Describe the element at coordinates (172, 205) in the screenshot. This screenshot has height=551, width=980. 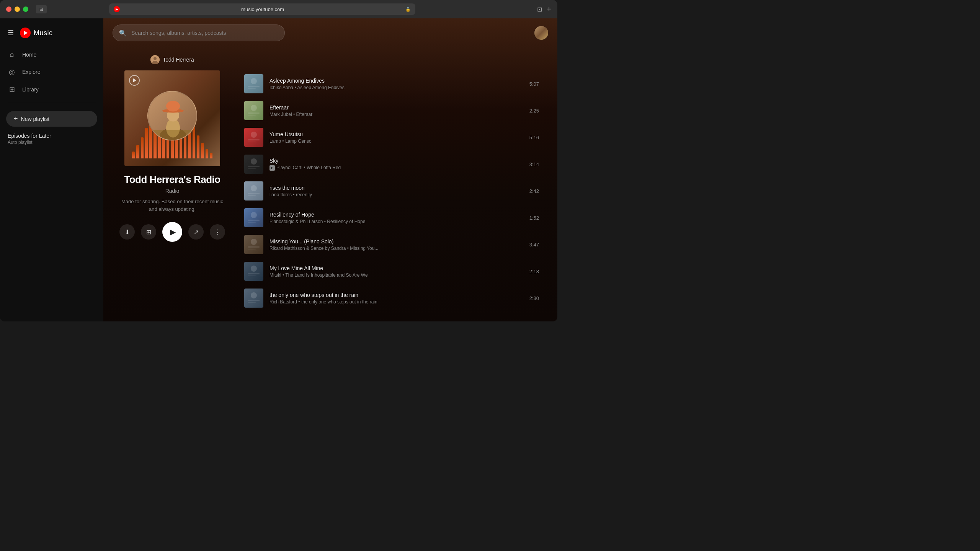
I see `radio-description: Made for sharing. Based on their recent …` at that location.